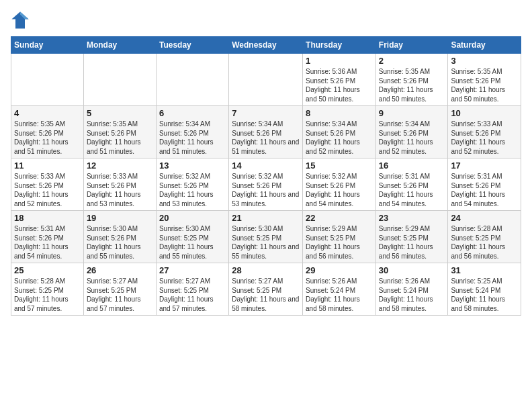 The width and height of the screenshot is (532, 411). Describe the element at coordinates (340, 185) in the screenshot. I see `calendar-cell: 15Sunrise: 5:32 AM Sunset: 5:26 PM Dayli…` at that location.